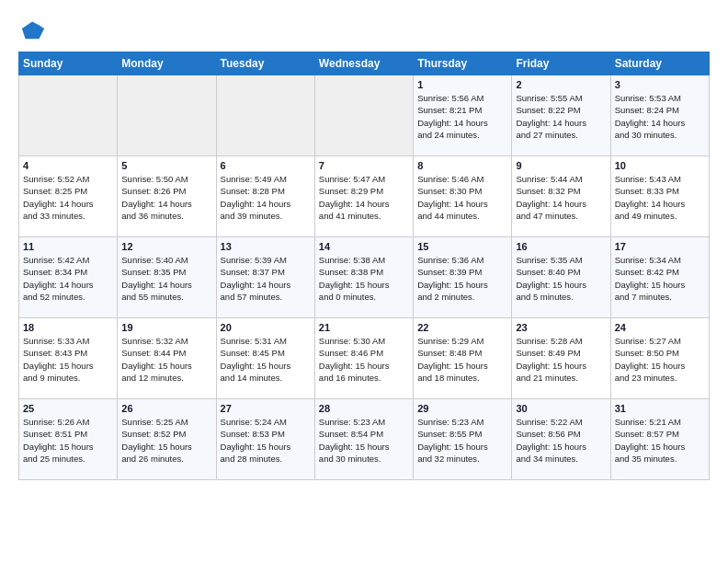 The image size is (728, 563). I want to click on day-number: 8, so click(462, 166).